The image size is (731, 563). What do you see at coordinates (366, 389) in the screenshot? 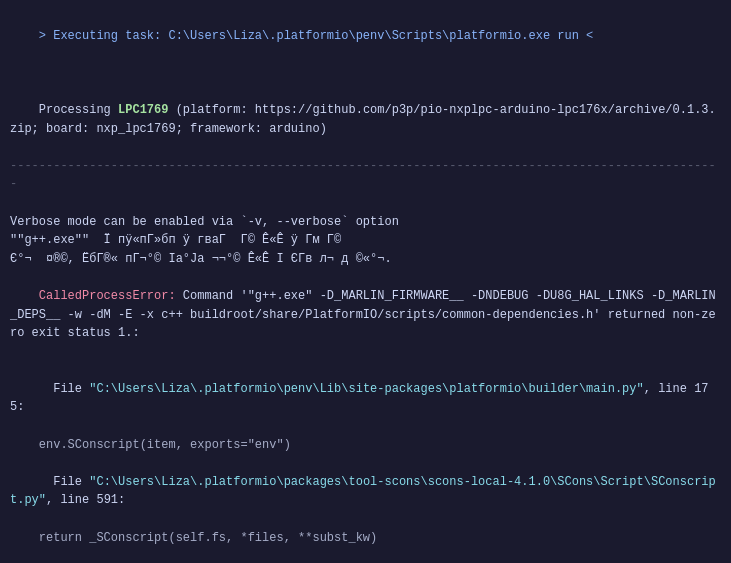
I see `file-path-1: "C:\Users\Liza\.platformio\penv\Lib\site…` at bounding box center [366, 389].